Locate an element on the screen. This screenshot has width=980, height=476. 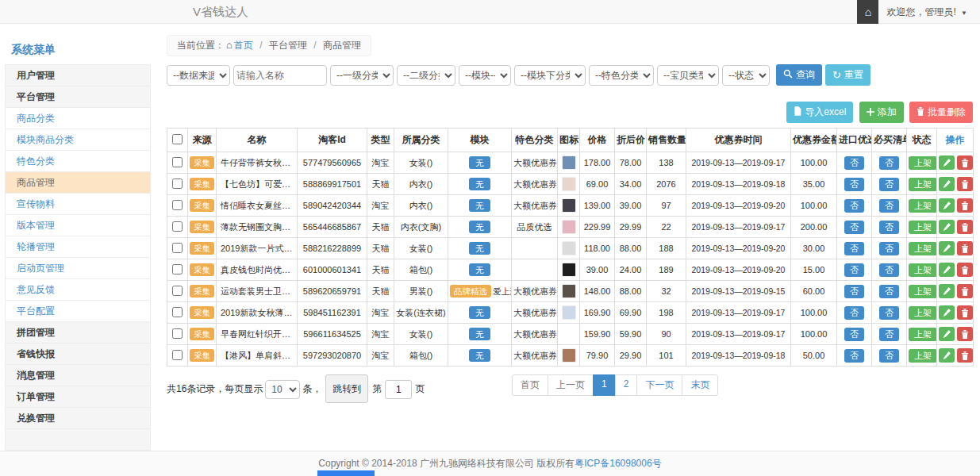
sidebar-item-1: 平台管理 is located at coordinates (78, 97).